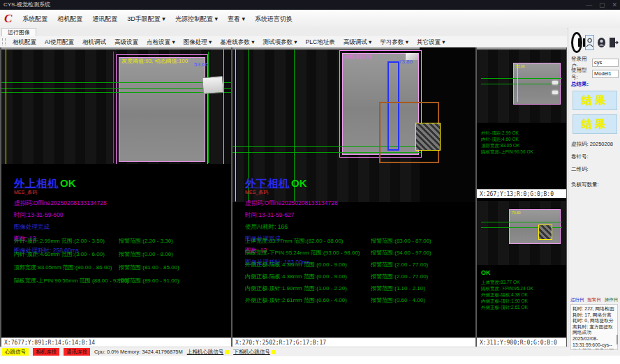  Describe the element at coordinates (237, 42) in the screenshot. I see `tool-baseline-params: 基准线参数 ▾` at that location.